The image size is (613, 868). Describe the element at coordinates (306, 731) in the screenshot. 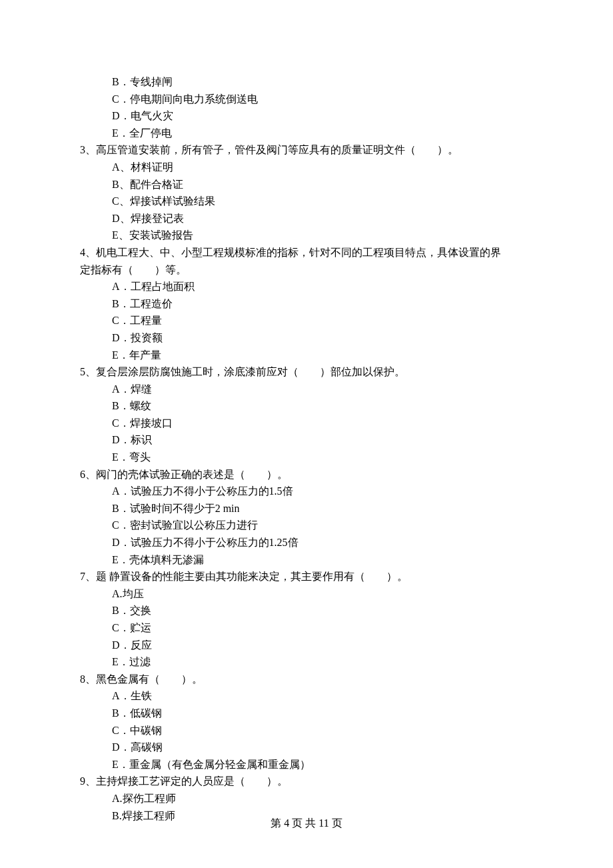

I see `option-line: C．中碳钢` at that location.